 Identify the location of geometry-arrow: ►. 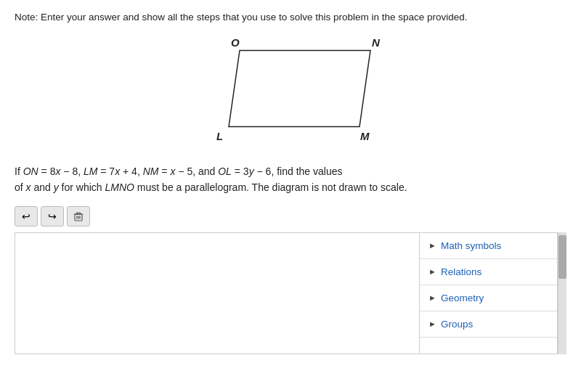
(433, 298).